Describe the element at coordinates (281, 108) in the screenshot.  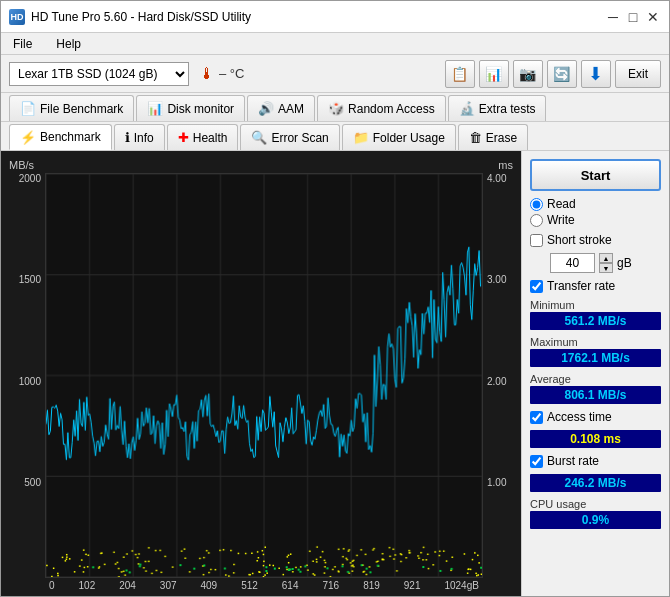
I see `tab-aam: 🔊 AAM` at that location.